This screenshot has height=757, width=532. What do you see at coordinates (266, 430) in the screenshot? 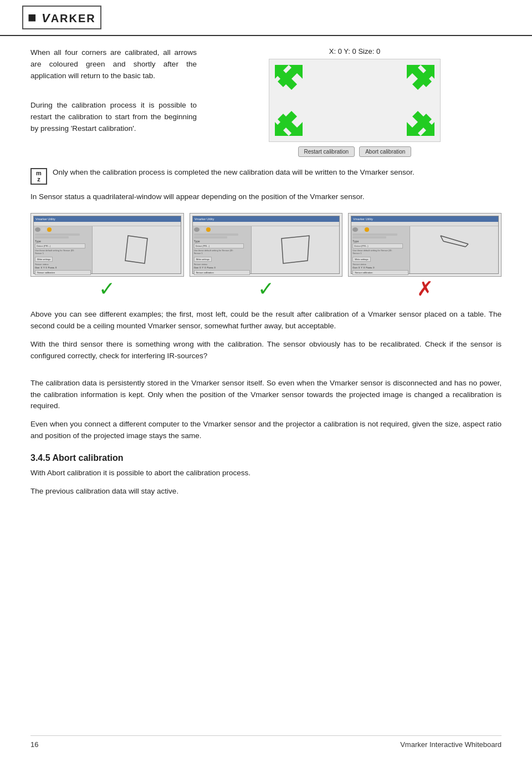
I see `section6-text2: Even when you connect a different comput…` at bounding box center [266, 430].